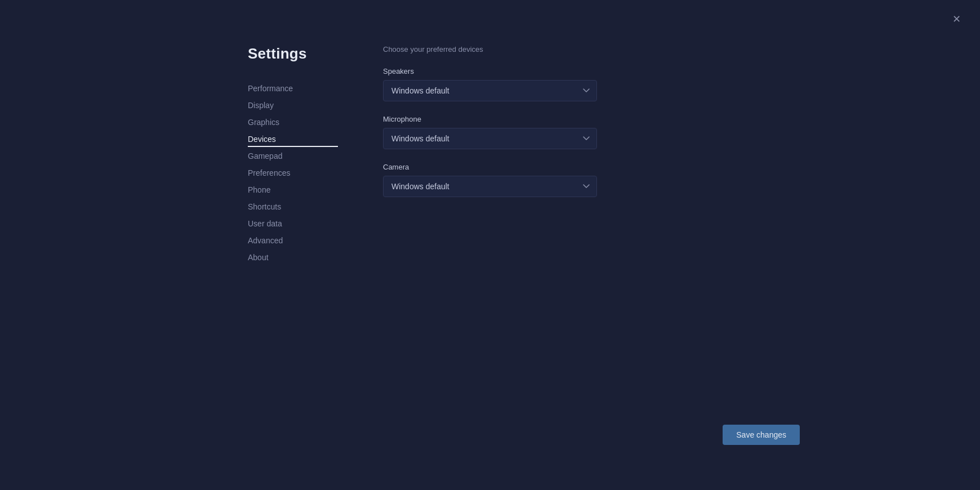 The width and height of the screenshot is (980, 490). I want to click on content-panel: Choose your preferred devices SpeakersWi…, so click(490, 155).